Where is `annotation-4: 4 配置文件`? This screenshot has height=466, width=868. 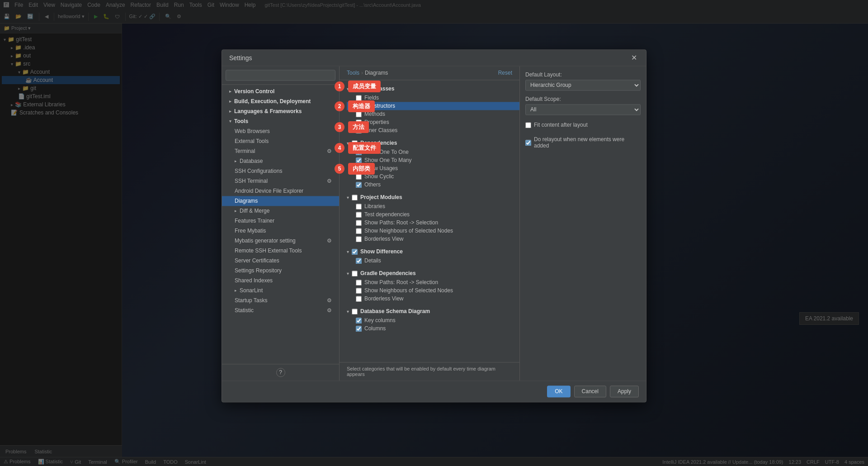
annotation-4: 4 配置文件 is located at coordinates (358, 148).